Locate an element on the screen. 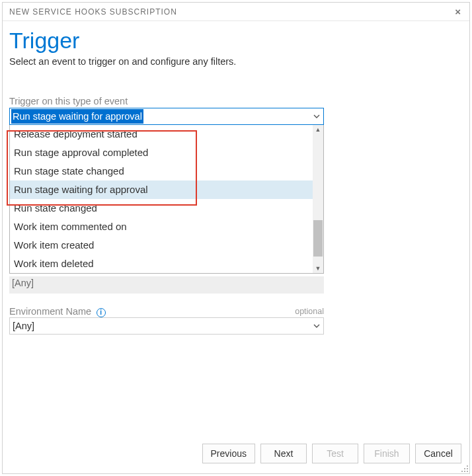 The width and height of the screenshot is (472, 476). event-type-select: Run stage waiting for approval is located at coordinates (167, 116).